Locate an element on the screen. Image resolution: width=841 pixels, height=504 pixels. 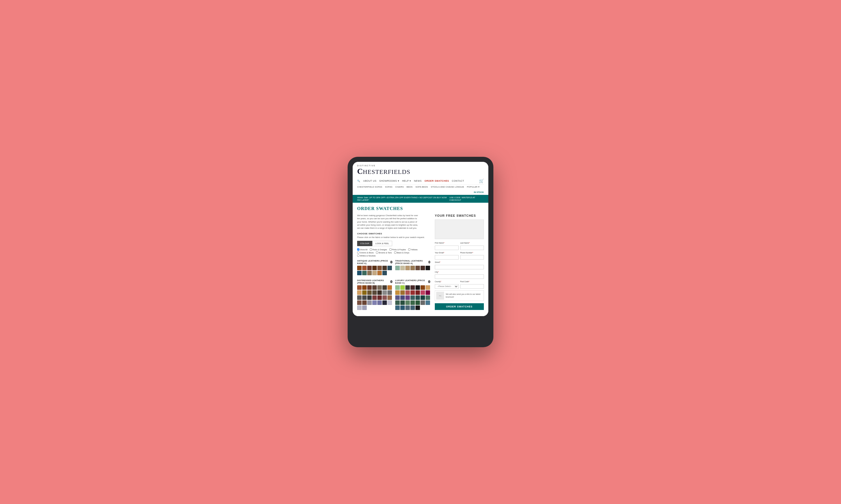
filter-whites: Whites & Neutrals is located at coordinates (366, 255).